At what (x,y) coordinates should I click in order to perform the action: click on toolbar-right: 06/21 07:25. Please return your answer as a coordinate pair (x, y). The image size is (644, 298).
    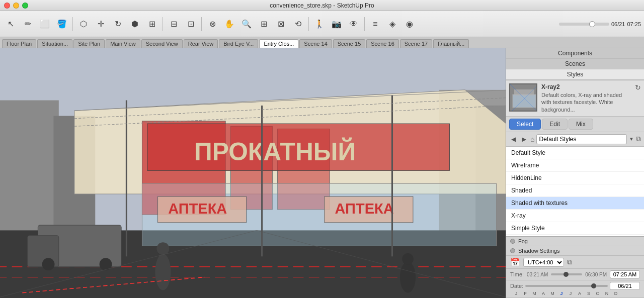
    Looking at the image, I should click on (600, 24).